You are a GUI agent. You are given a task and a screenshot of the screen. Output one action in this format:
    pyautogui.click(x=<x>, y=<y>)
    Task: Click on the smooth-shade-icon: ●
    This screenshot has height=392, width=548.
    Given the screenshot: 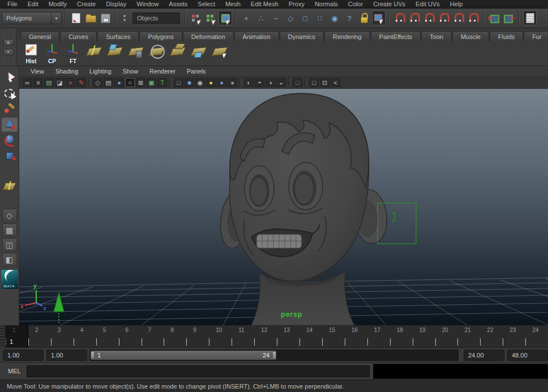 What is the action you would take?
    pyautogui.click(x=119, y=83)
    